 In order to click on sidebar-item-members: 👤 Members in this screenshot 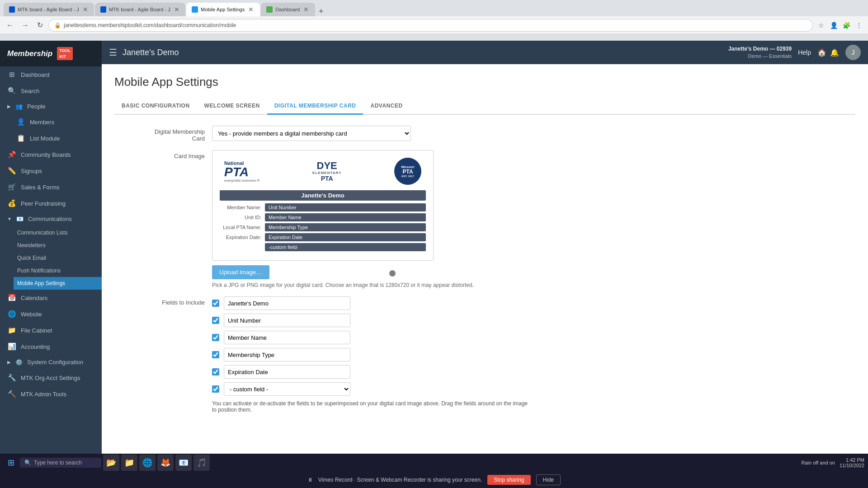, I will do `click(51, 122)`.